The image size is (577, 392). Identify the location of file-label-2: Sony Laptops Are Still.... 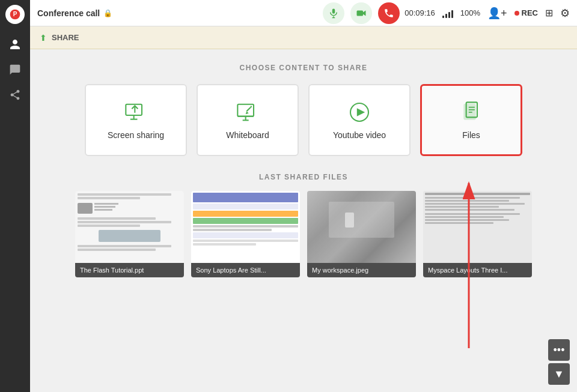
(245, 270).